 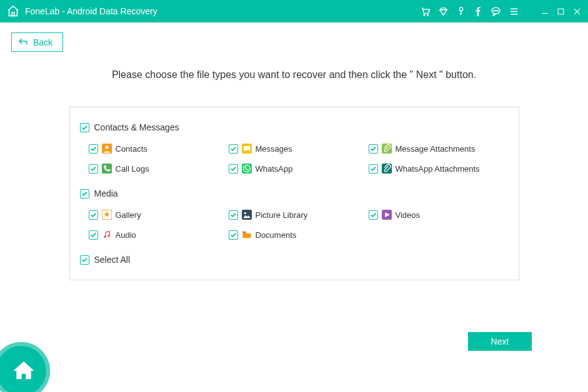 I want to click on item-videos: Videos, so click(x=439, y=215).